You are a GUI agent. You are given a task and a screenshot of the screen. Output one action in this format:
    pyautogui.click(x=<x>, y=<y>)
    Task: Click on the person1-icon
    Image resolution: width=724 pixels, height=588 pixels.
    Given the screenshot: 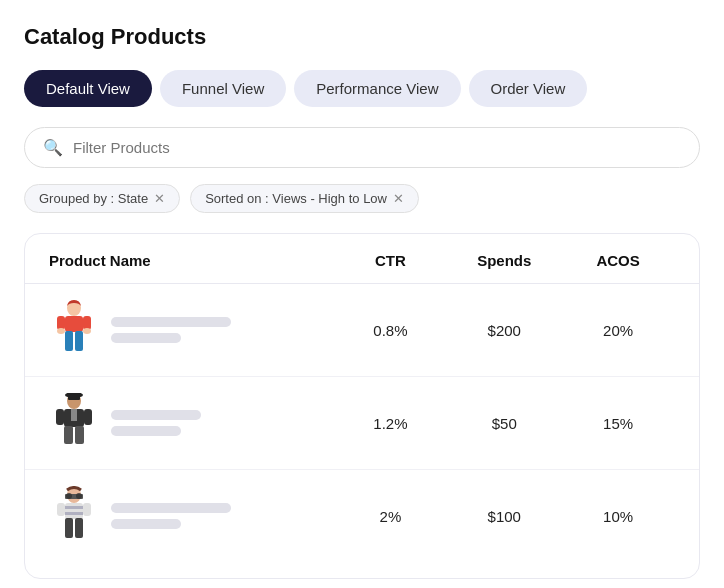 What is the action you would take?
    pyautogui.click(x=74, y=330)
    